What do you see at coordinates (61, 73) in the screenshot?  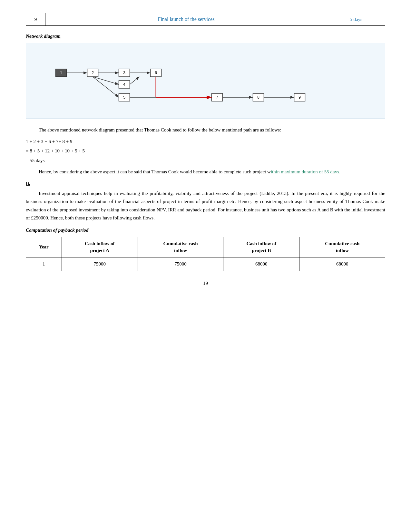 I see `svg-text: 1` at bounding box center [61, 73].